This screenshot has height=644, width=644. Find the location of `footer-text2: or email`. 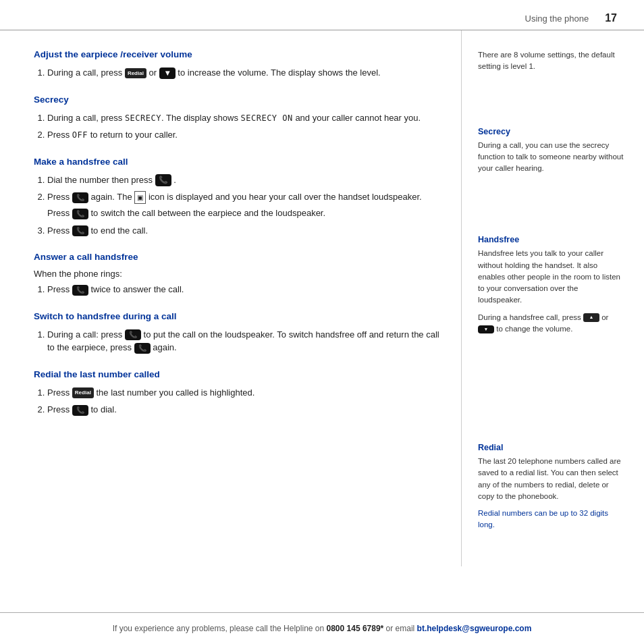

footer-text2: or email is located at coordinates (400, 628).